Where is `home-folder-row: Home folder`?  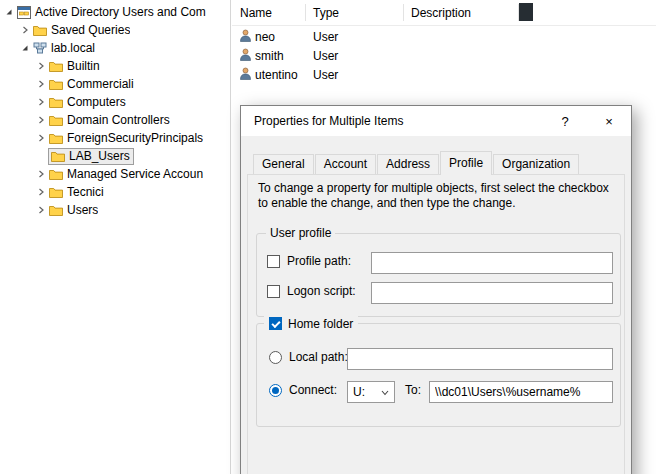 home-folder-row: Home folder is located at coordinates (311, 324).